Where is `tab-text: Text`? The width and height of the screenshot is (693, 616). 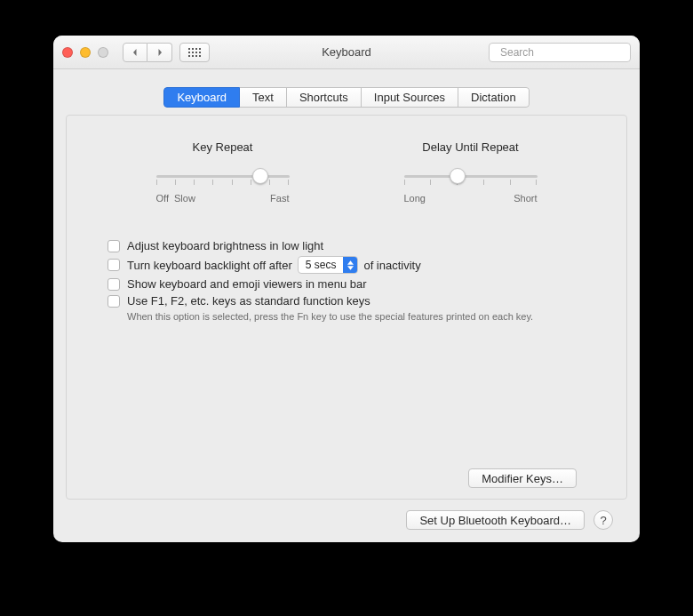
tab-text: Text is located at coordinates (263, 98).